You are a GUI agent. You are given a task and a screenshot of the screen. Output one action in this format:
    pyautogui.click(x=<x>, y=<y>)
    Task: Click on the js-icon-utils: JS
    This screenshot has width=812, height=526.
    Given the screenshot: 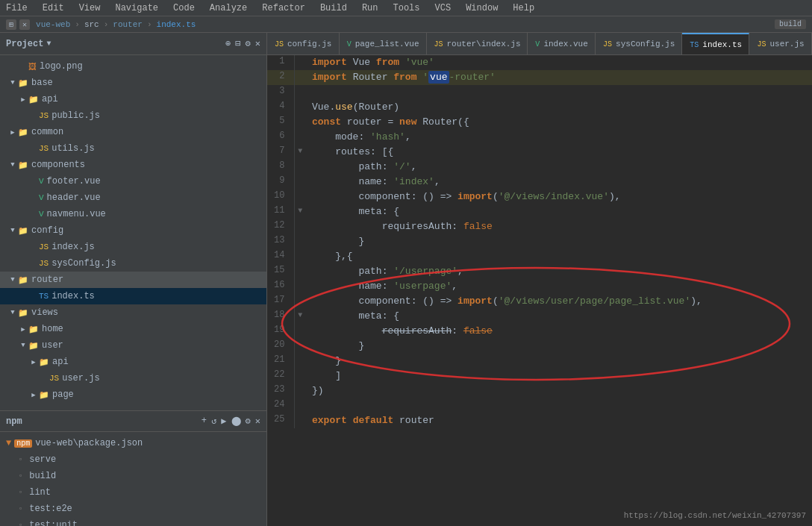 What is the action you would take?
    pyautogui.click(x=43, y=148)
    